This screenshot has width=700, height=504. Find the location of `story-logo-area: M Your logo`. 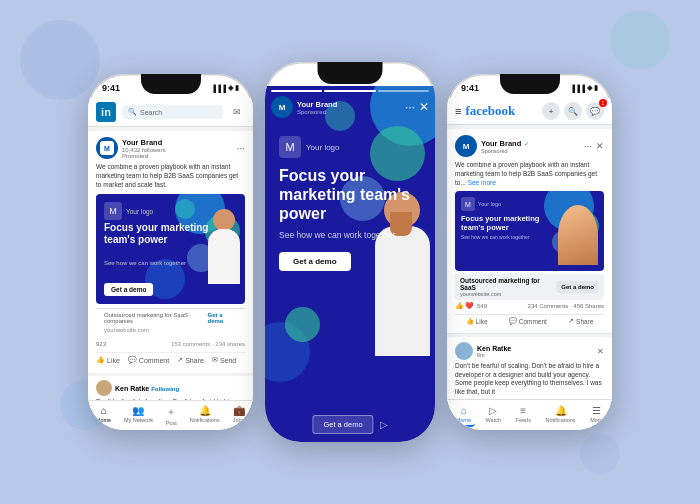

story-logo-area: M Your logo is located at coordinates (350, 147).